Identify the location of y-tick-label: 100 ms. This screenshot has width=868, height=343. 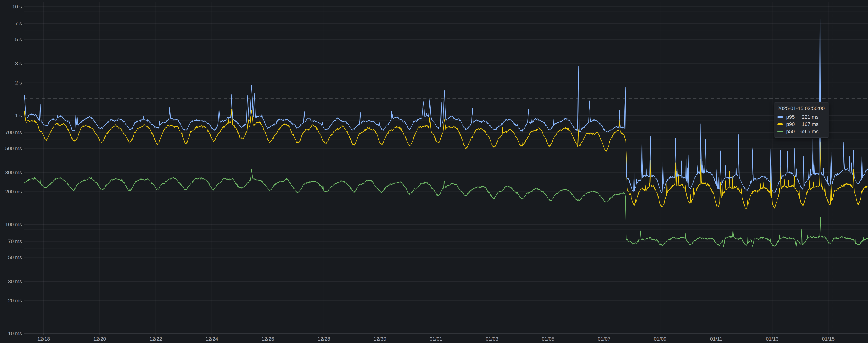
(13, 224).